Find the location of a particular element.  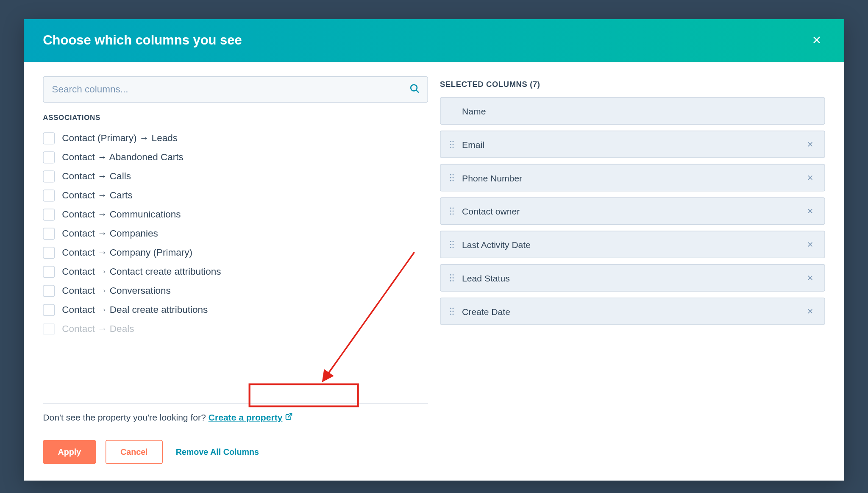

selected-column-label: Contact owner is located at coordinates (633, 211).